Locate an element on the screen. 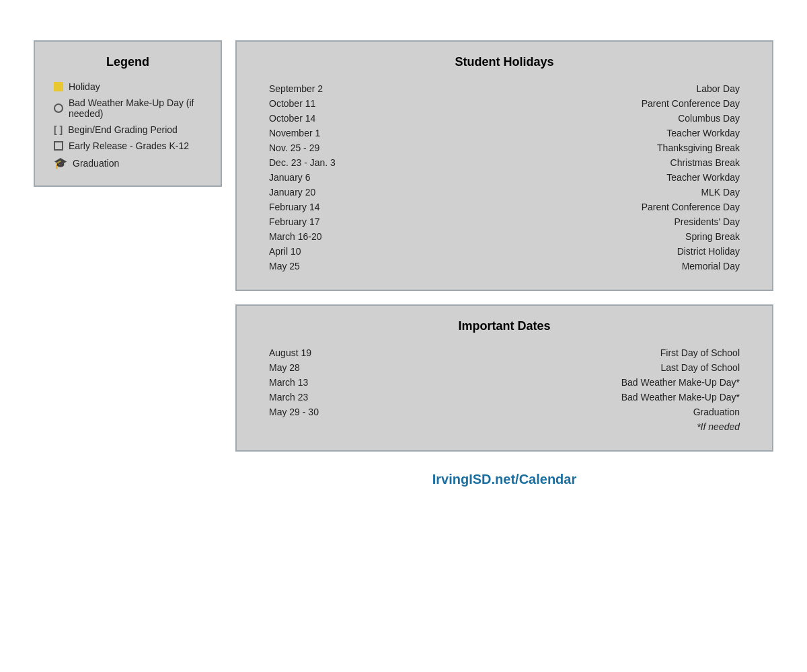  date-cell: February 14 is located at coordinates (367, 207).